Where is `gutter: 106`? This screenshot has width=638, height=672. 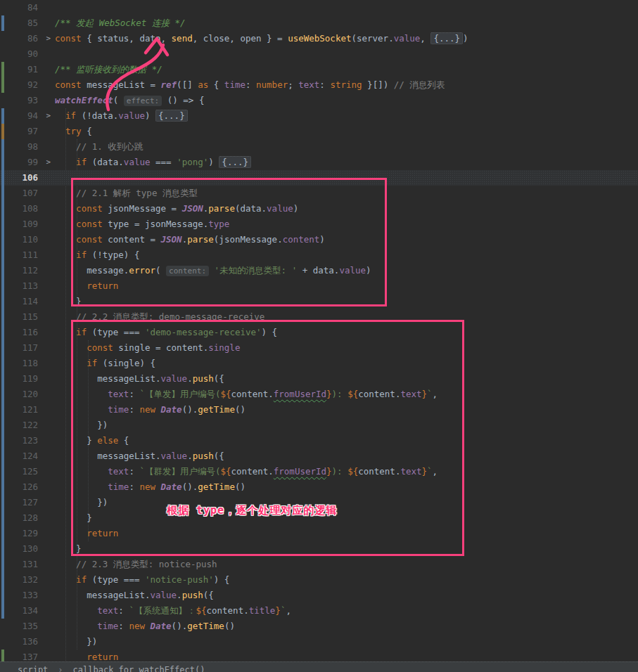
gutter: 106 is located at coordinates (26, 178).